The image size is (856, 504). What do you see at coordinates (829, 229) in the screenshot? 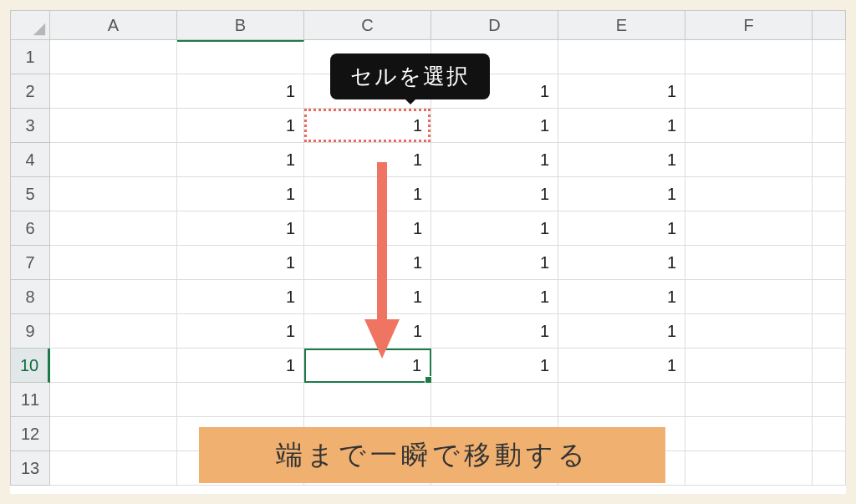
I see `cell-G6` at bounding box center [829, 229].